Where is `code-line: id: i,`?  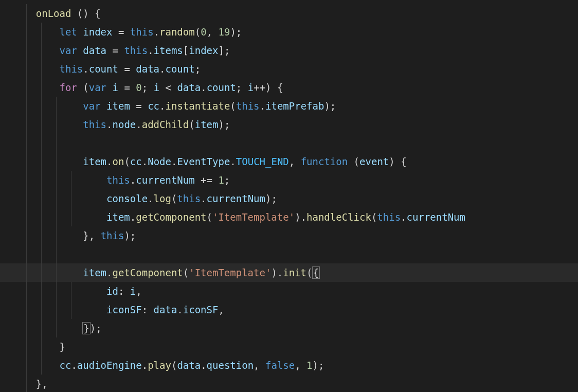 code-line: id: i, is located at coordinates (289, 291).